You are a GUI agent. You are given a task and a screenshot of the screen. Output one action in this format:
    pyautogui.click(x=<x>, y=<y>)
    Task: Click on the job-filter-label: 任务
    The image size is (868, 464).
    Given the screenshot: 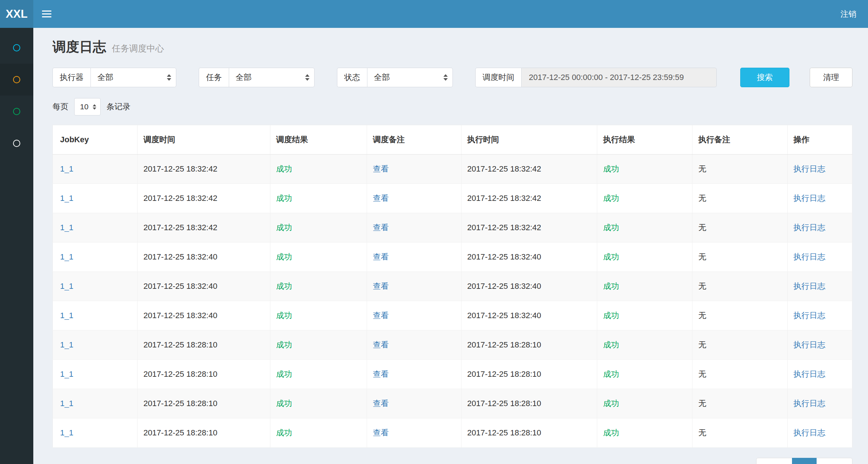 What is the action you would take?
    pyautogui.click(x=214, y=77)
    